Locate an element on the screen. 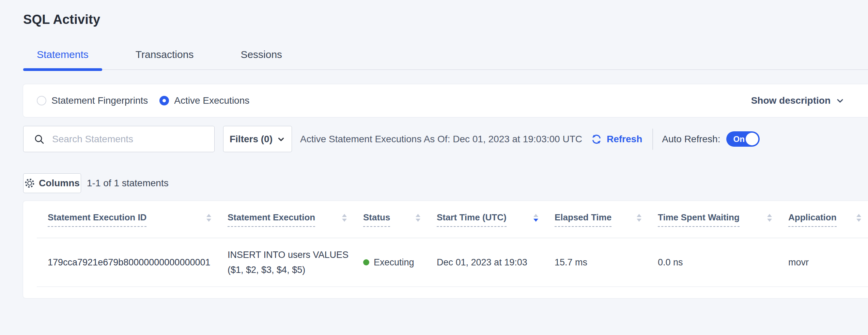 The width and height of the screenshot is (868, 335). page-title: SQL Activity is located at coordinates (446, 20).